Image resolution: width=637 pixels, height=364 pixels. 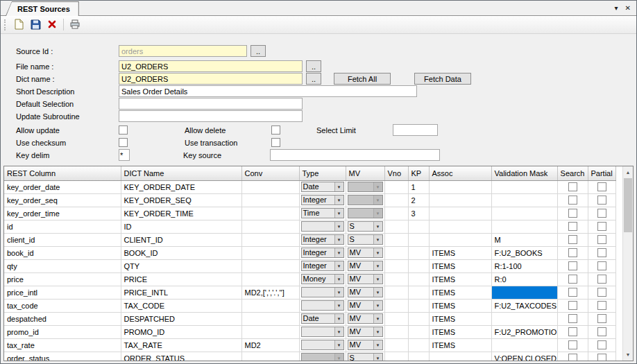 I want to click on fetch-data-button: Fetch Data, so click(x=443, y=79).